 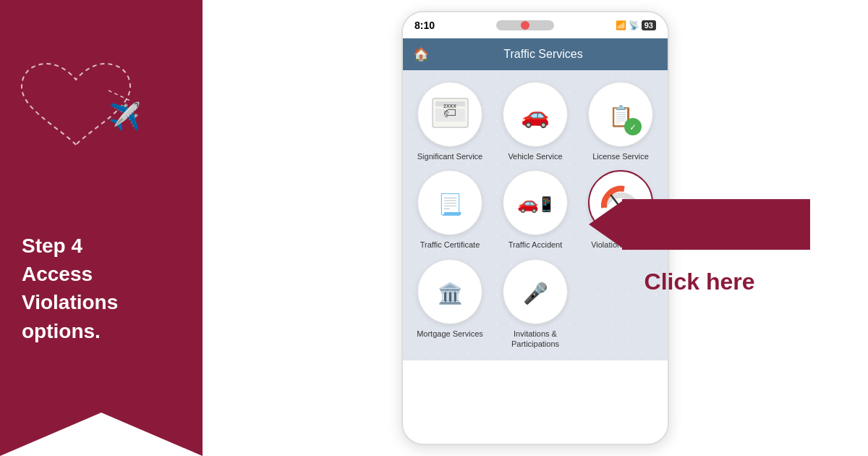 What do you see at coordinates (621, 114) in the screenshot?
I see `service-icon-license: 📋 ✓` at bounding box center [621, 114].